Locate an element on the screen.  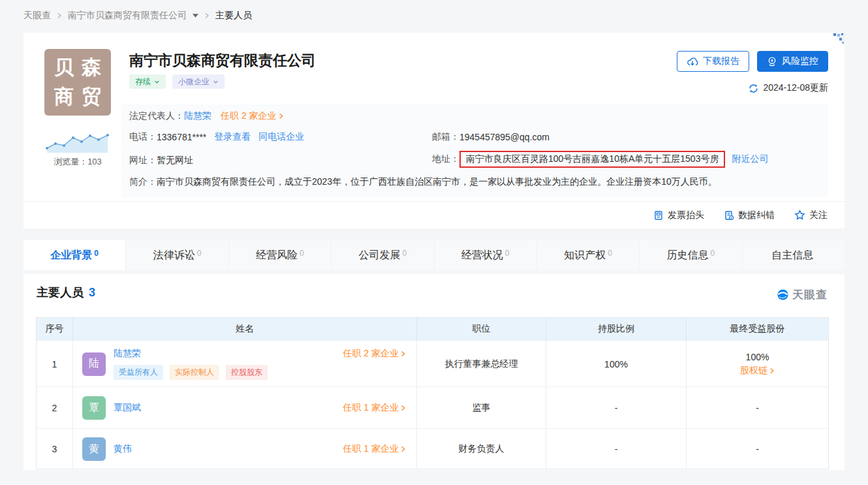
tab-self-published-info: 自主信息 is located at coordinates (794, 255).